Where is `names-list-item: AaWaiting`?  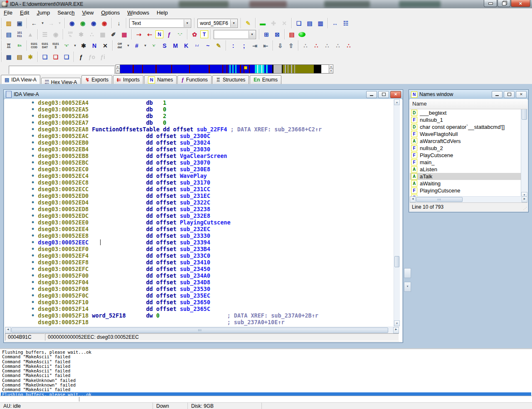
names-list-item: AaWaiting is located at coordinates (469, 184).